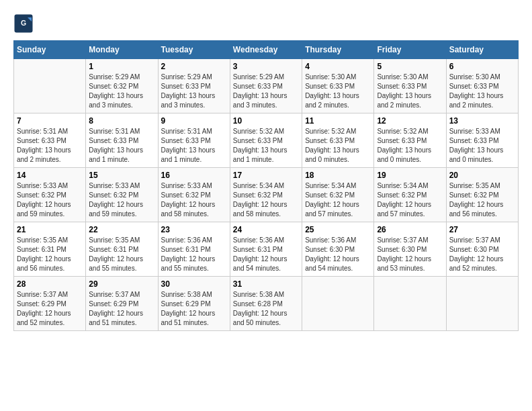 Image resolution: width=532 pixels, height=411 pixels. What do you see at coordinates (122, 86) in the screenshot?
I see `calendar-cell: 1Sunrise: 5:29 AM Sunset: 6:32 PM Daylig…` at bounding box center [122, 86].